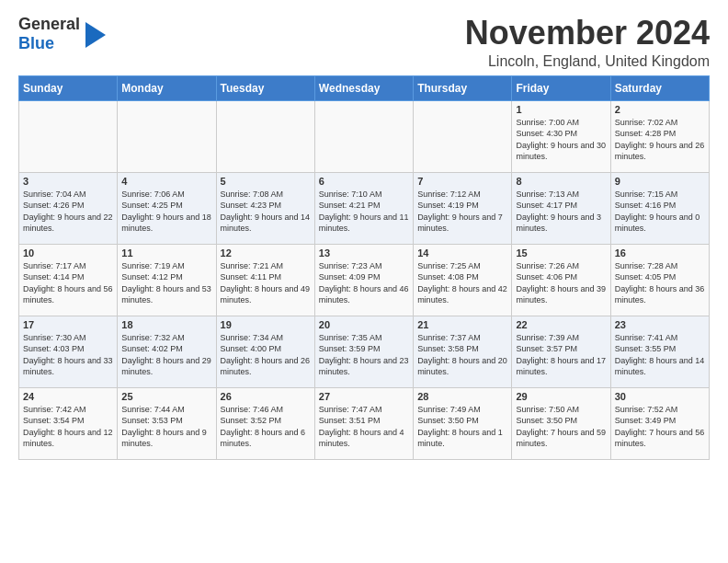 The width and height of the screenshot is (728, 563). What do you see at coordinates (561, 208) in the screenshot?
I see `calendar-cell: 8Sunrise: 7:13 AM Sunset: 4:17 PM Daylig…` at bounding box center [561, 208].